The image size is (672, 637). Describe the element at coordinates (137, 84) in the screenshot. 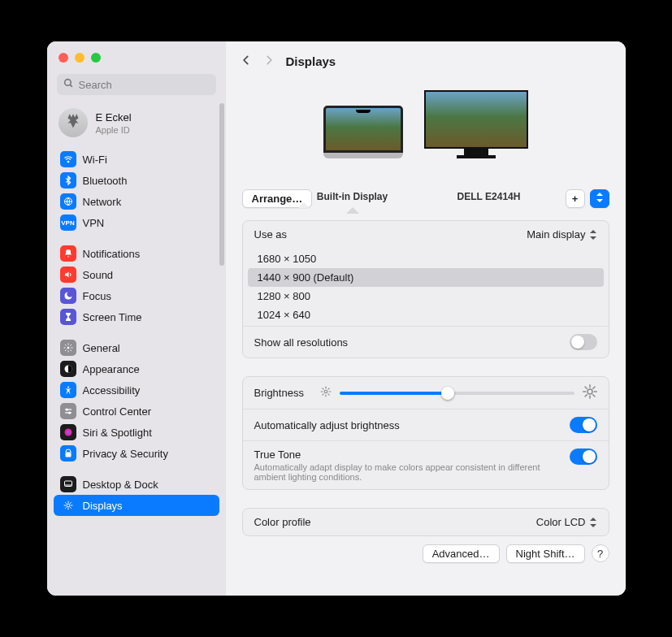

I see `search-field-wrap: Search` at that location.